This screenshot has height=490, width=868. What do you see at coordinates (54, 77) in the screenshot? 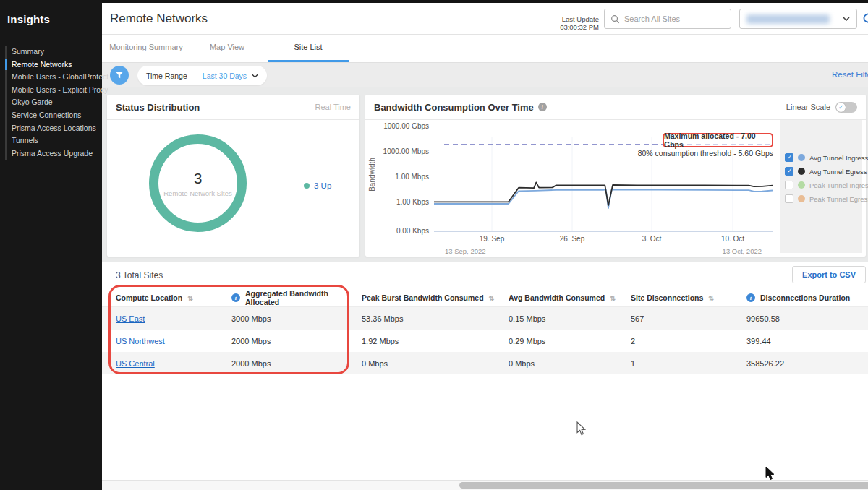
I see `sidebar-item-mobile-users-globalprotect: Mobile Users - GlobalProtect` at bounding box center [54, 77].